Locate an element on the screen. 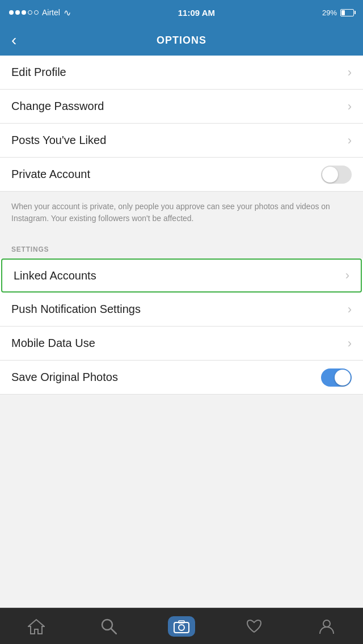  settings-section-header: SETTINGS is located at coordinates (182, 247).